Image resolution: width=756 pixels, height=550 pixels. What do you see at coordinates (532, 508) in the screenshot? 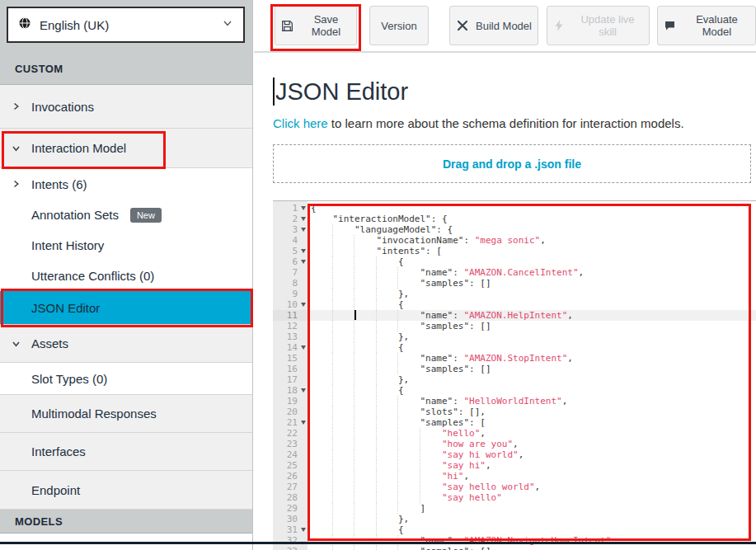
I see `code-line-29: ]` at bounding box center [532, 508].